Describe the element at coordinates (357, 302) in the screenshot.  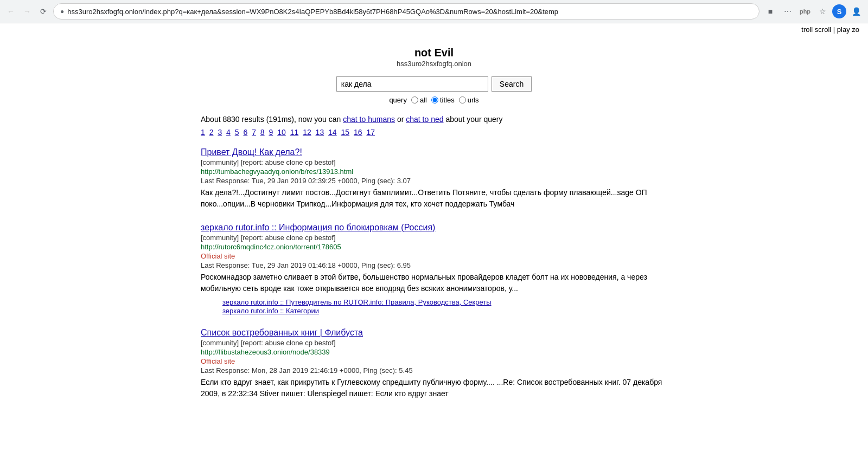
I see `sub-result-link-1-0: зеркало rutor.info :: Путеводитель по RU…` at that location.